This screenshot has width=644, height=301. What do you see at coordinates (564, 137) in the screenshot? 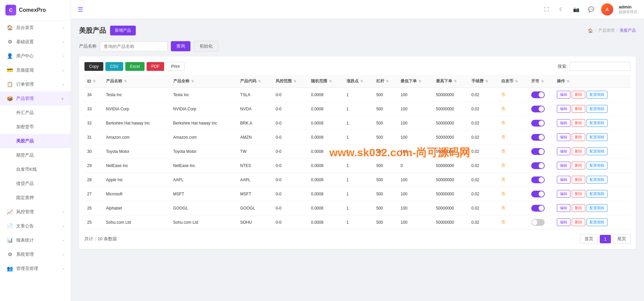
I see `edit-button-3: 编辑` at bounding box center [564, 137].